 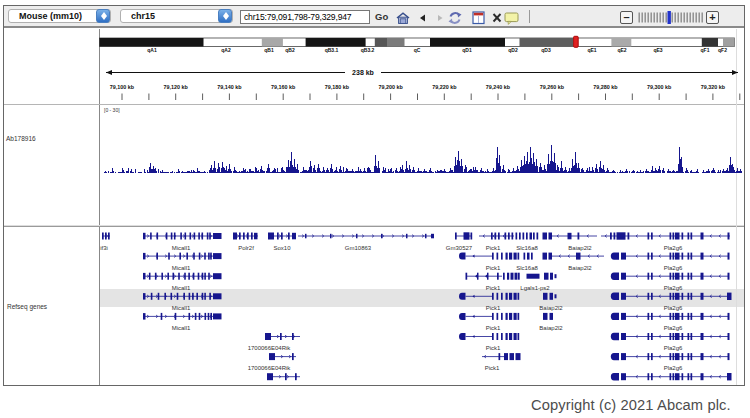 What do you see at coordinates (390, 87) in the screenshot?
I see `svg-text: 79,200 kb` at bounding box center [390, 87].